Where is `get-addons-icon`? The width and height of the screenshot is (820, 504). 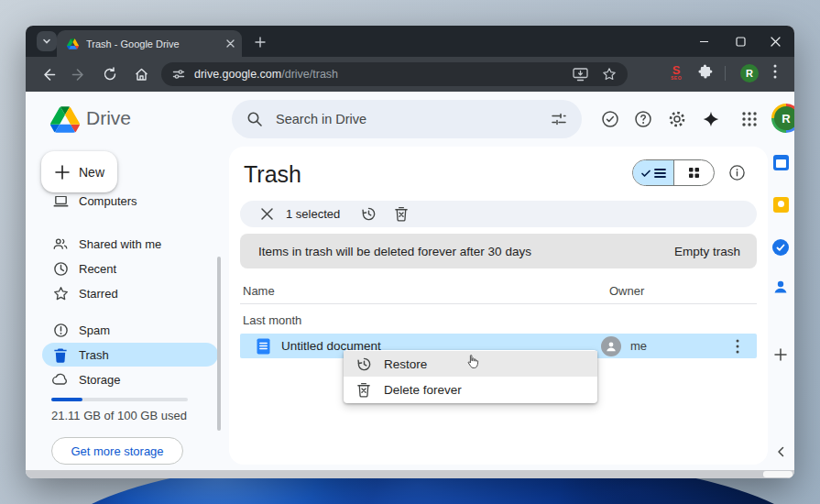
get-addons-icon is located at coordinates (781, 355).